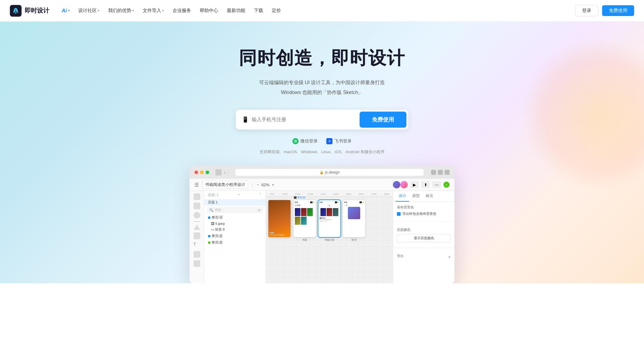  I want to click on canvas-content: FIRE WHERE A WONDER ⬛ 整页/是, so click(329, 240).